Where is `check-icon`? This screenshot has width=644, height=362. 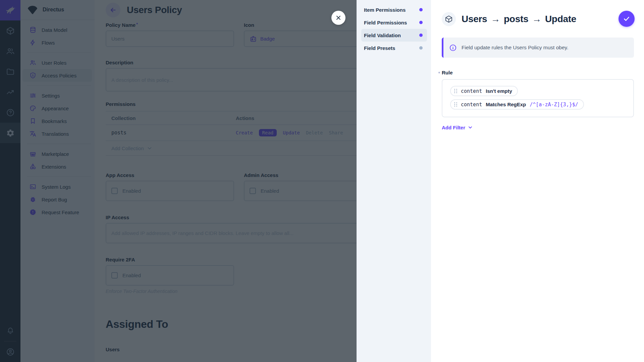 check-icon is located at coordinates (627, 19).